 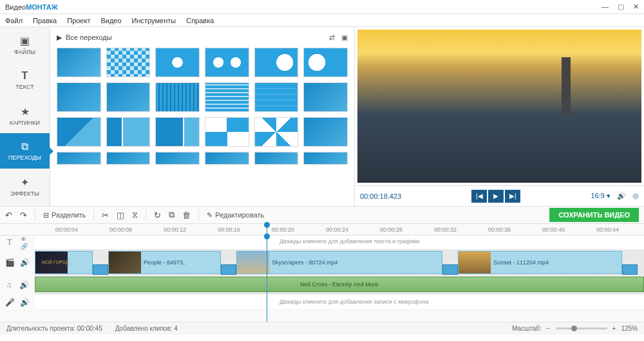 What do you see at coordinates (45, 21) in the screenshot?
I see `menu-edit: Правка` at bounding box center [45, 21].